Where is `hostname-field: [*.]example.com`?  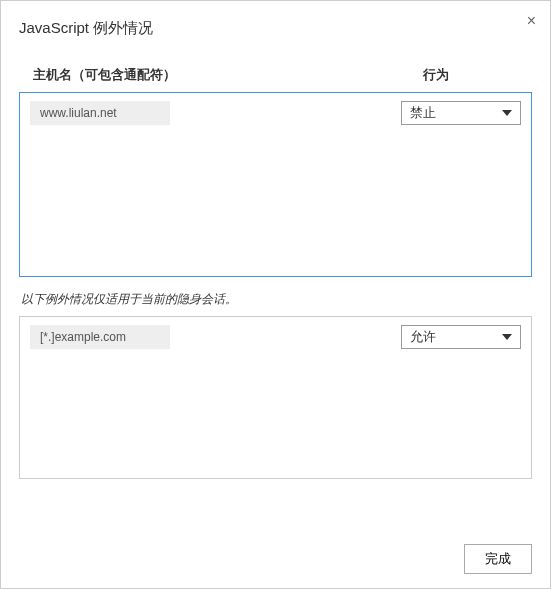 hostname-field: [*.]example.com is located at coordinates (100, 337).